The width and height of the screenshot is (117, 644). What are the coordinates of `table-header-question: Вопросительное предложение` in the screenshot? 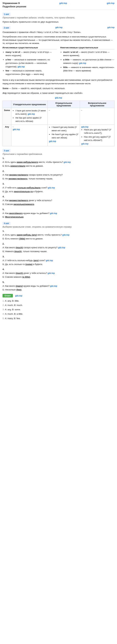 It's located at (97, 104).